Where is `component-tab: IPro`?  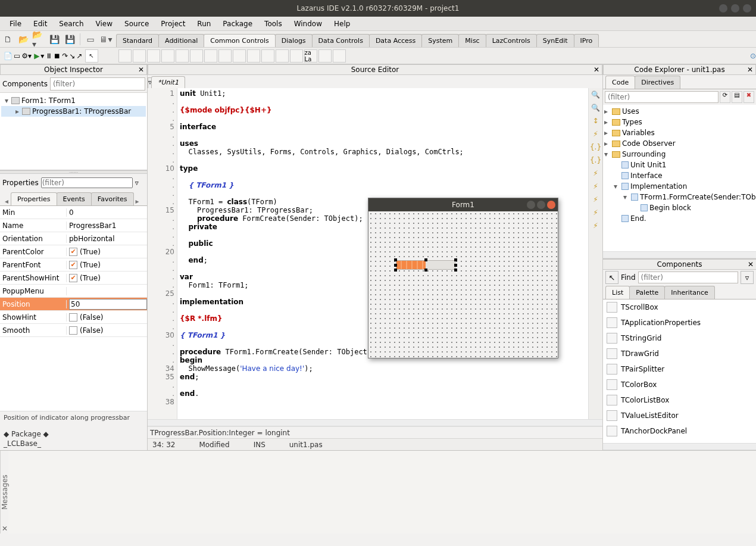
component-tab: IPro is located at coordinates (587, 40).